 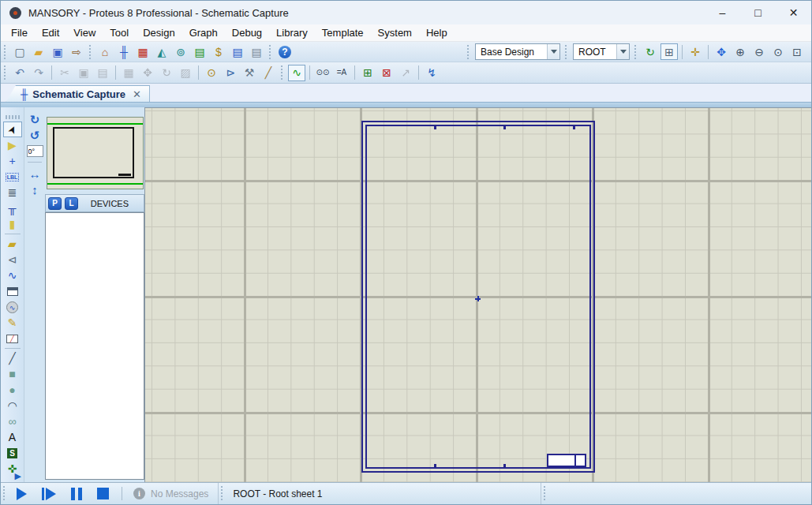 What do you see at coordinates (103, 494) in the screenshot?
I see `stop-button` at bounding box center [103, 494].